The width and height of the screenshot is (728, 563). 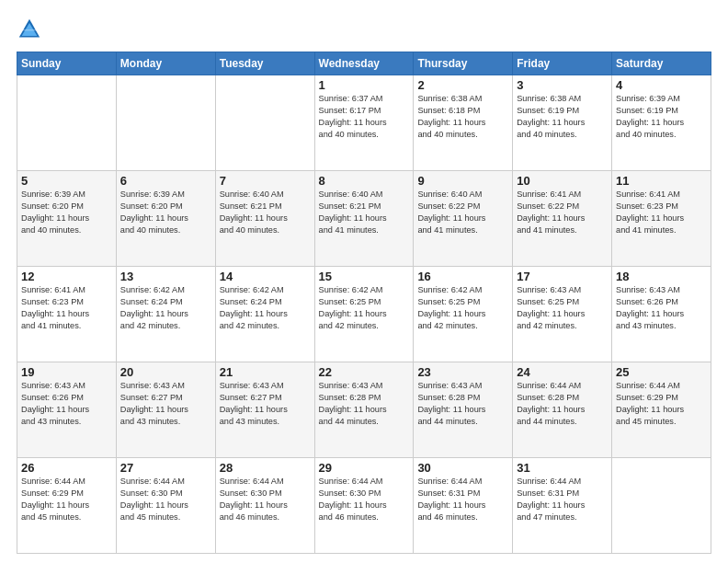 I want to click on calendar-cell: 20Sunrise: 6:43 AM Sunset: 6:27 PM Dayli…, so click(x=165, y=410).